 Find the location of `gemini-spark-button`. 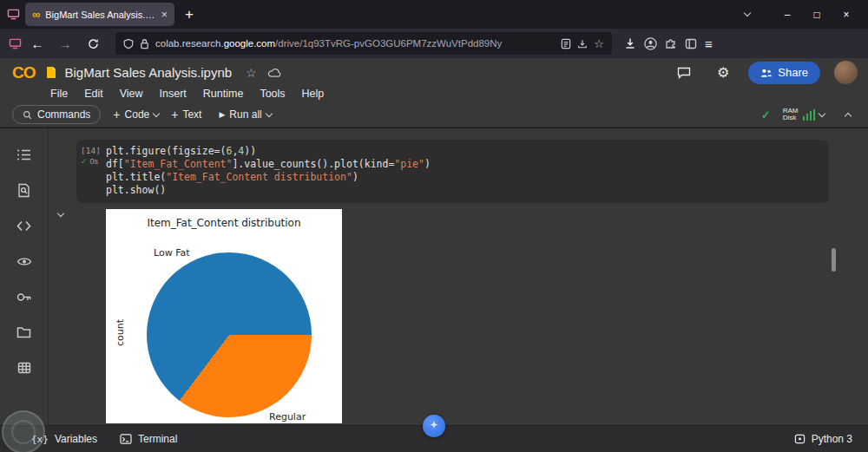

gemini-spark-button is located at coordinates (434, 426).